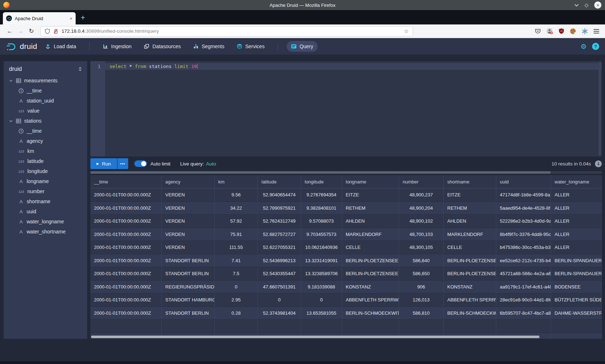 Image resolution: width=605 pixels, height=364 pixels. What do you see at coordinates (322, 274) in the screenshot?
I see `cell: 13.3238589706` at bounding box center [322, 274].